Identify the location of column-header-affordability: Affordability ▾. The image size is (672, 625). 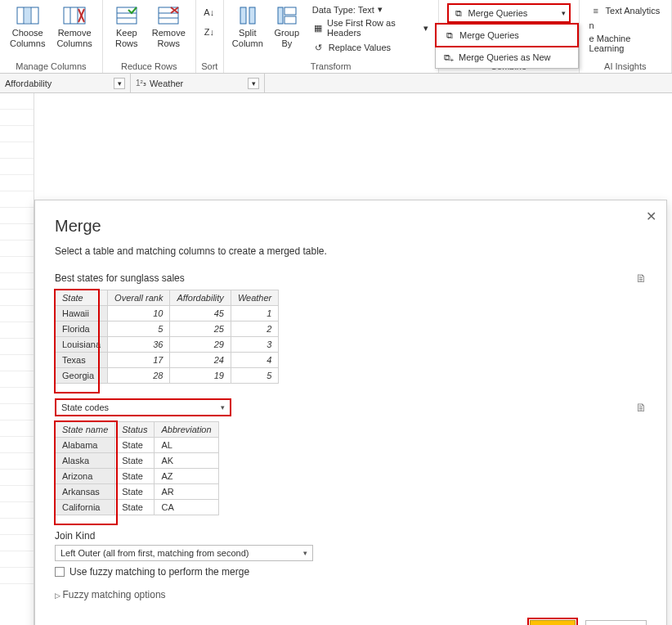
(65, 83).